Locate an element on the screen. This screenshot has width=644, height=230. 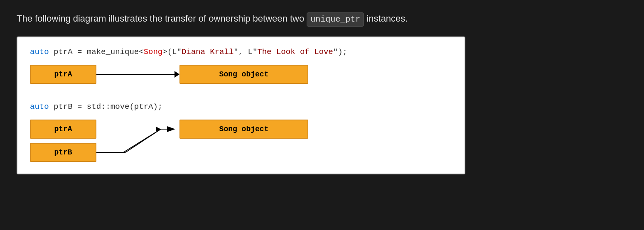
intro-text-before: The following diagram illustrates the tr… is located at coordinates (162, 18).